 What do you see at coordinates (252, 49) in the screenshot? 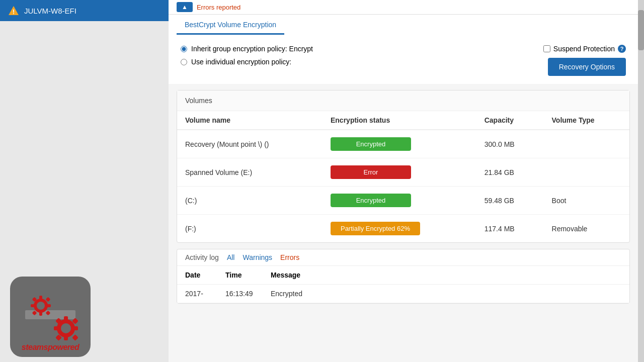
I see `inherit-policy-label: Inherit group encryption policy: Encrypt` at bounding box center [252, 49].